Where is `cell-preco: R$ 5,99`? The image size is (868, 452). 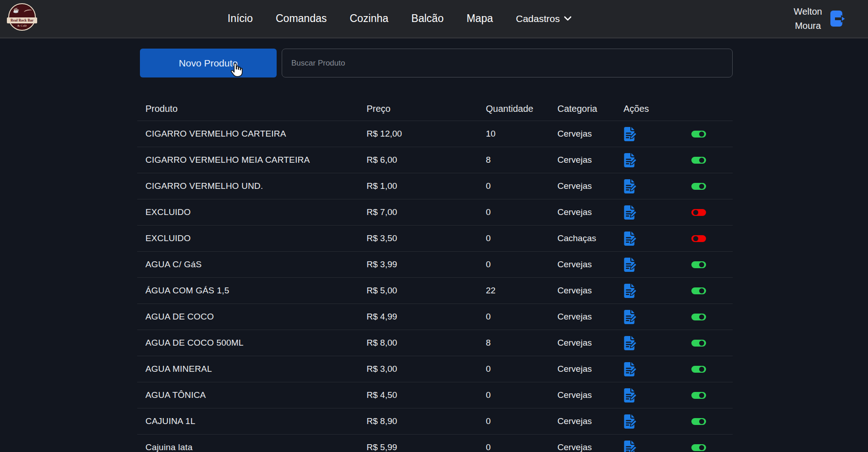
cell-preco: R$ 5,99 is located at coordinates (426, 447).